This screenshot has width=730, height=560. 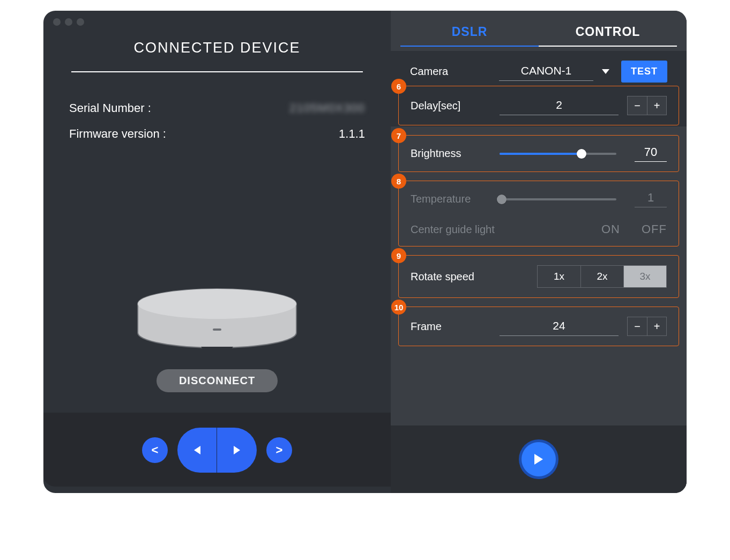 What do you see at coordinates (450, 72) in the screenshot?
I see `camera-label: Camera` at bounding box center [450, 72].